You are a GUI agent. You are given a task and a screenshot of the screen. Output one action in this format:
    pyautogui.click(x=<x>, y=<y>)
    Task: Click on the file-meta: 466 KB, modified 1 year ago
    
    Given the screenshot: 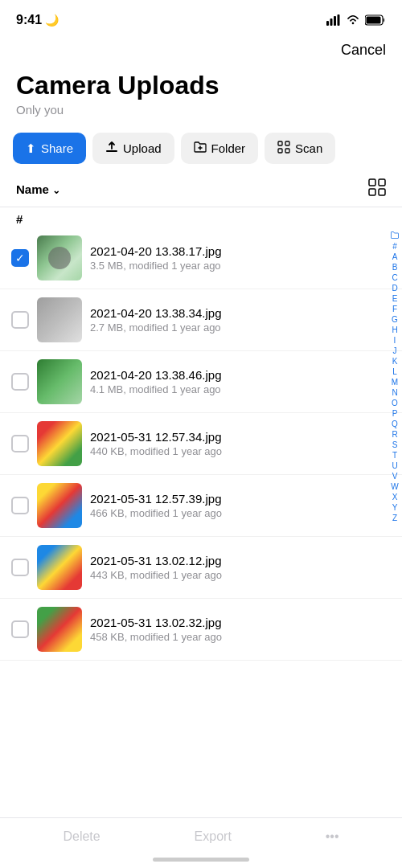 What is the action you would take?
    pyautogui.click(x=238, y=513)
    